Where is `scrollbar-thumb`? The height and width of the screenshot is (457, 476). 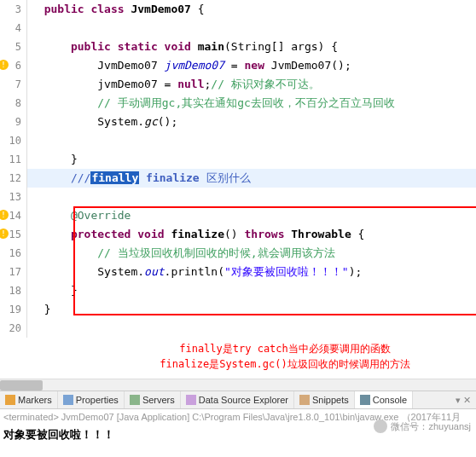
scrollbar-thumb is located at coordinates (21, 385).